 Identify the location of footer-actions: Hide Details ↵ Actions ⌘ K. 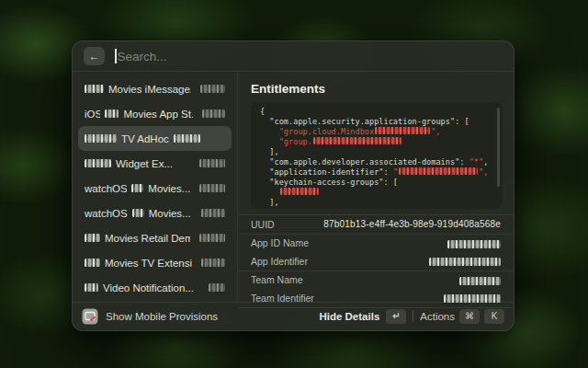
(412, 316).